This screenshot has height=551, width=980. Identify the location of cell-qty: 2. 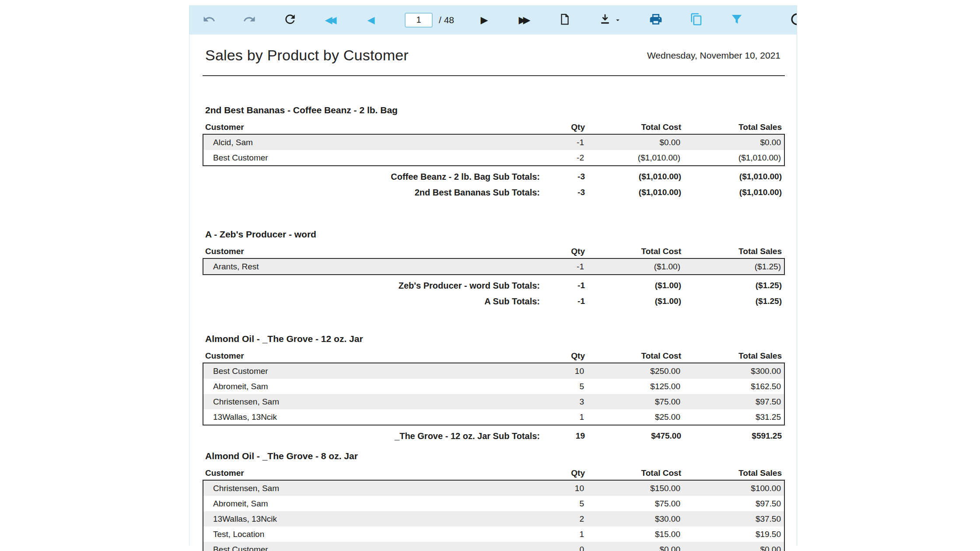
(563, 519).